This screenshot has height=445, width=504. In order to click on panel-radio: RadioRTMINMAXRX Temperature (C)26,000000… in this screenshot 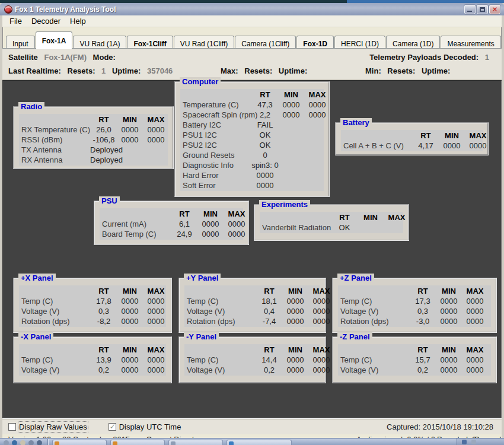, I will do `click(94, 138)`.